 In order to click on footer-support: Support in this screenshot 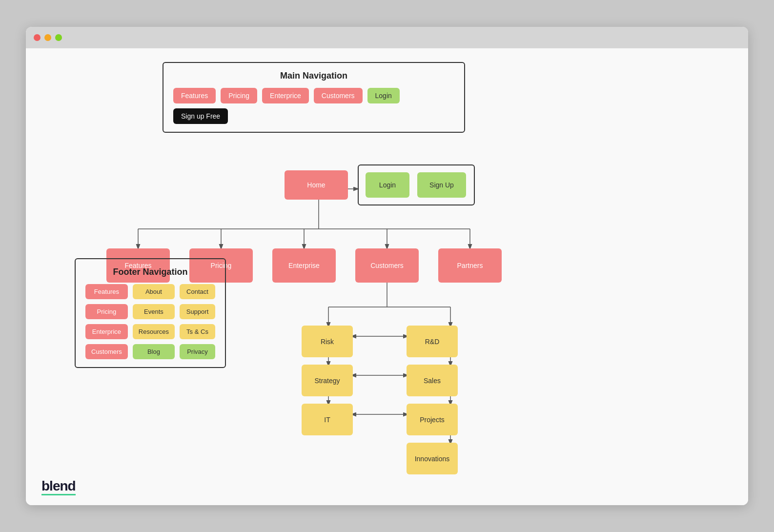, I will do `click(197, 311)`.